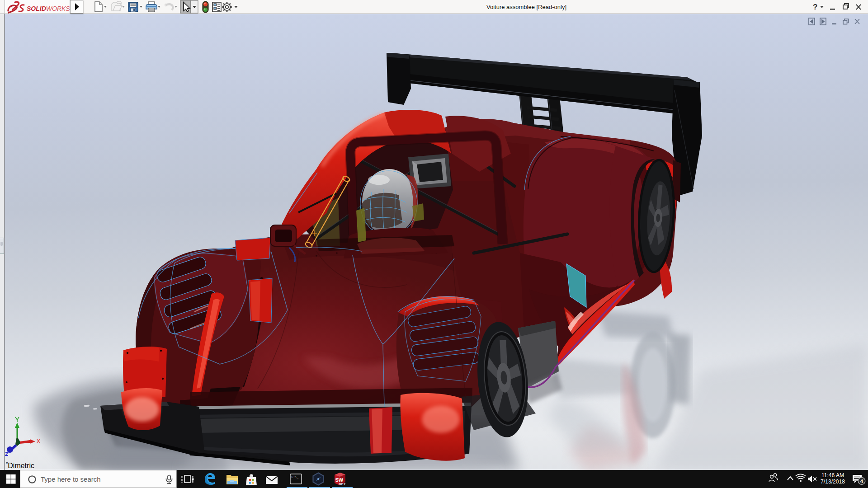 The height and width of the screenshot is (488, 868). I want to click on svg-text: SOLIDWORKS, so click(48, 9).